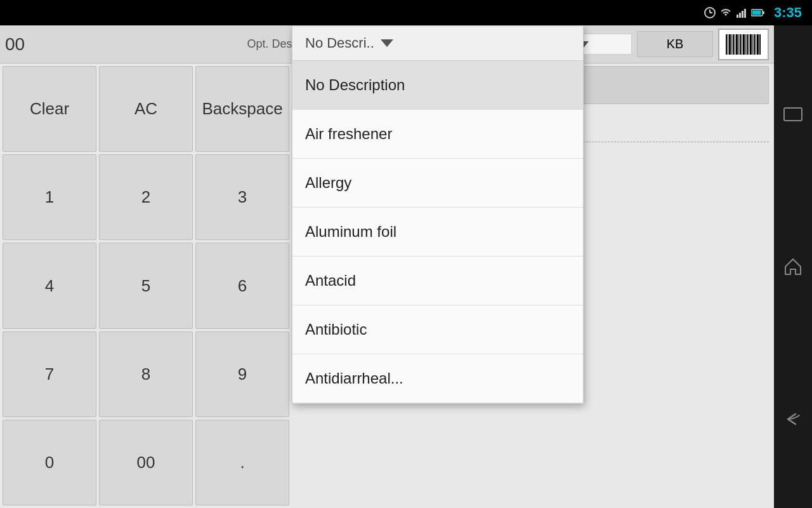  Describe the element at coordinates (675, 44) in the screenshot. I see `kb-button: KB` at that location.